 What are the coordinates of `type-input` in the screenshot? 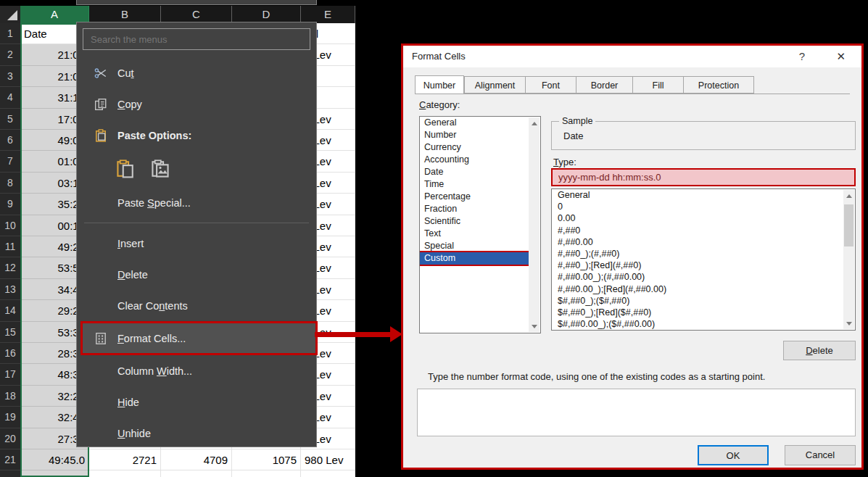 It's located at (703, 177).